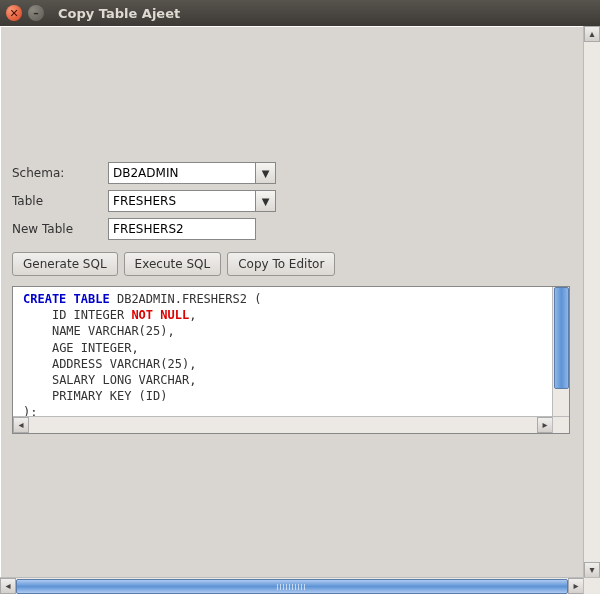 This screenshot has width=600, height=594. Describe the element at coordinates (60, 173) in the screenshot. I see `schema-label: Schema:` at that location.